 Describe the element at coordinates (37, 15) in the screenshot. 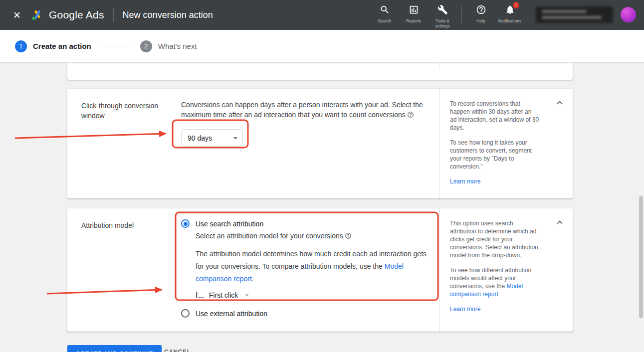

I see `google-ads-logo-icon` at that location.